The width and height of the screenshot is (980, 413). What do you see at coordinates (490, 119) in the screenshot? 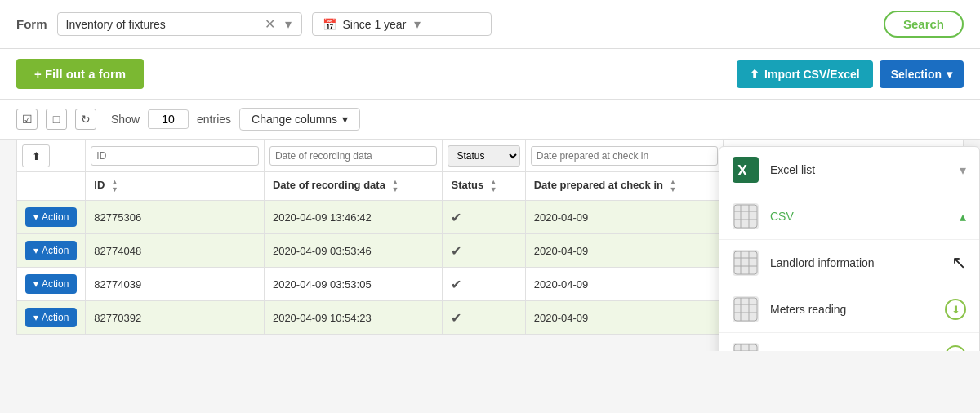
I see `table-controls: ☑ □ ↻ Show entries Change columns ▾` at bounding box center [490, 119].